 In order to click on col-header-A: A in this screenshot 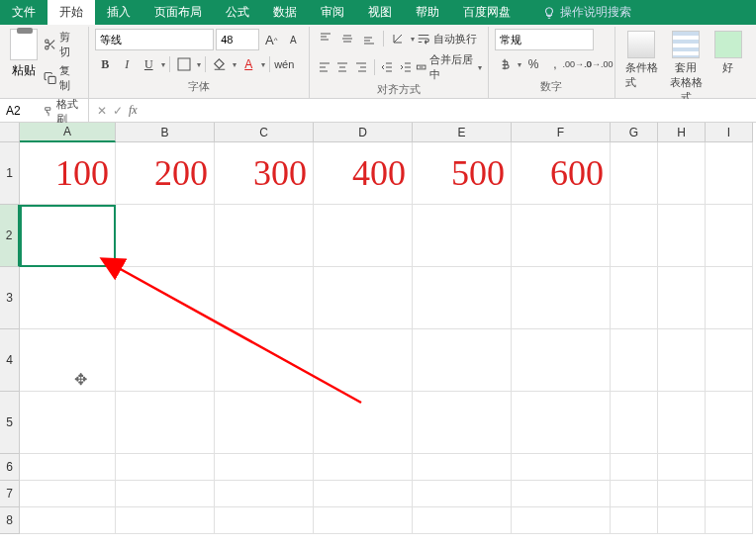, I will do `click(67, 133)`.